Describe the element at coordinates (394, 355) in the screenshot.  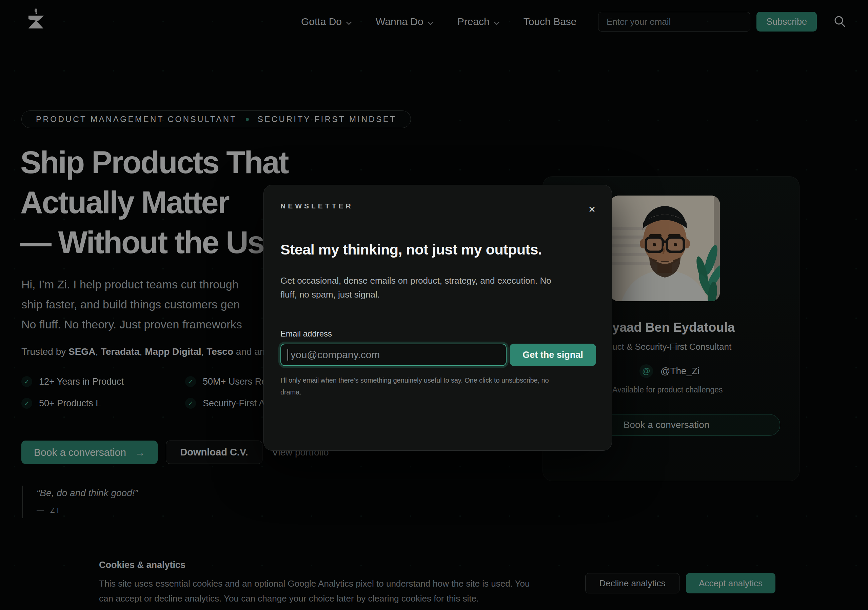
I see `email-field-wrap` at that location.